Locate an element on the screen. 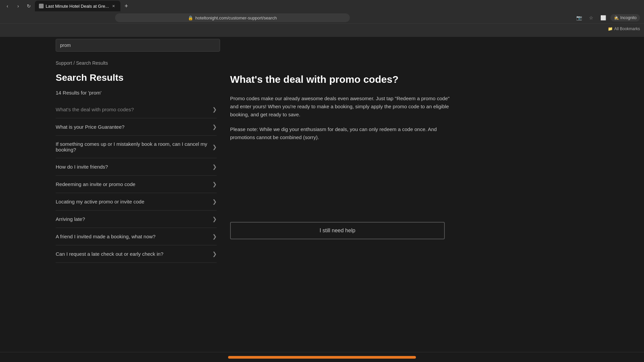 The image size is (644, 362). nav-forward-btn: › is located at coordinates (18, 6).